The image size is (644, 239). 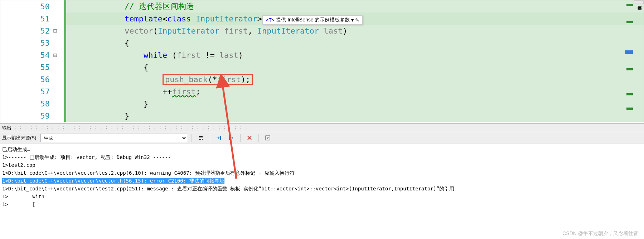 I want to click on side-panel-label: 演练器, so click(x=639, y=2).